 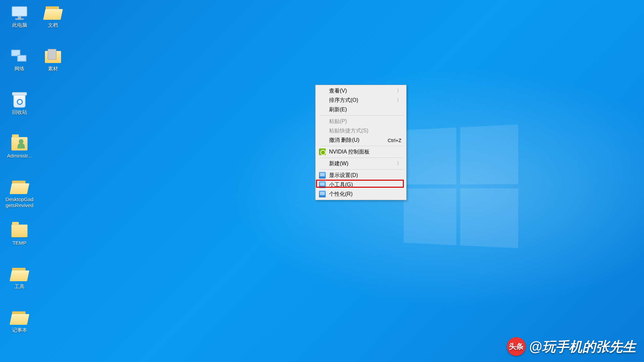 I want to click on desktop-icon-recycle-bin: 回收站, so click(x=19, y=111).